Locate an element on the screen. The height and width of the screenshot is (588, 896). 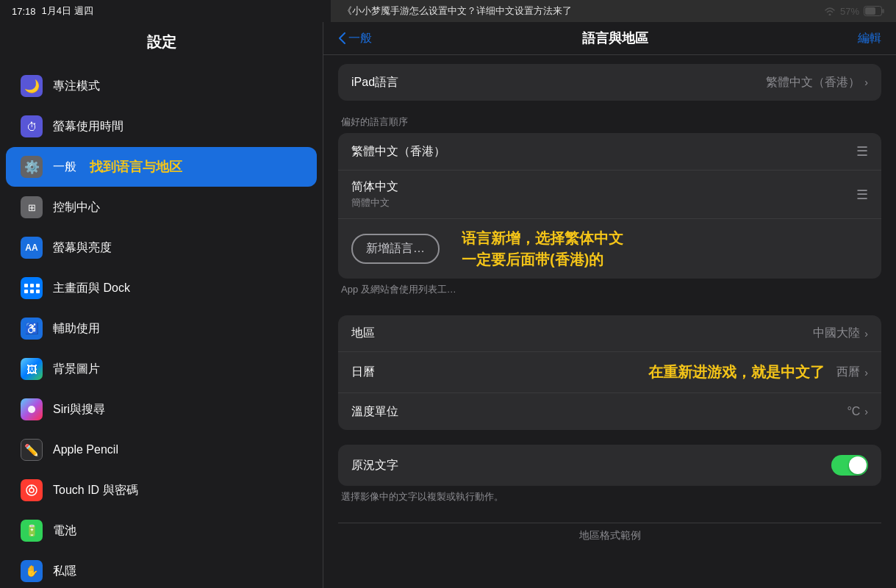
display-label: 螢幕與亮度 is located at coordinates (82, 248).